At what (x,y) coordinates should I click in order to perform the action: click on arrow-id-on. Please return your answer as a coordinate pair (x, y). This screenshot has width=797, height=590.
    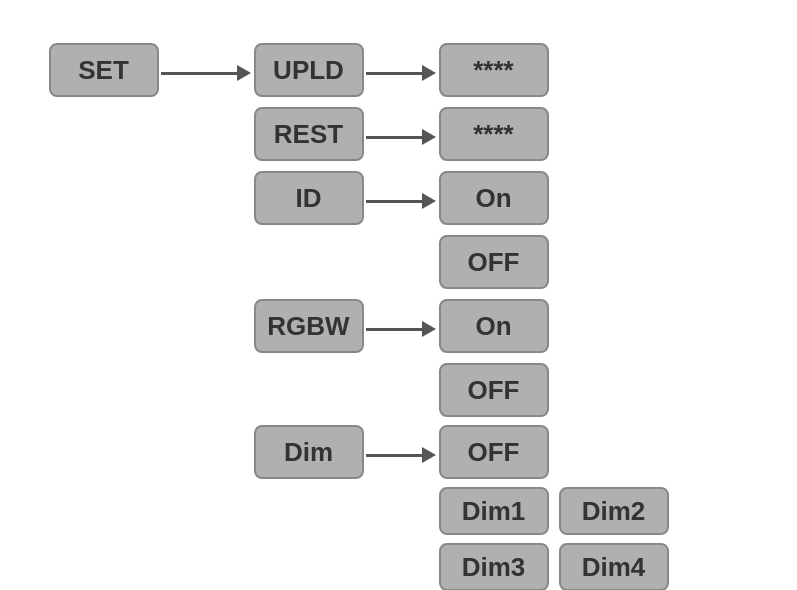
    Looking at the image, I should click on (401, 201).